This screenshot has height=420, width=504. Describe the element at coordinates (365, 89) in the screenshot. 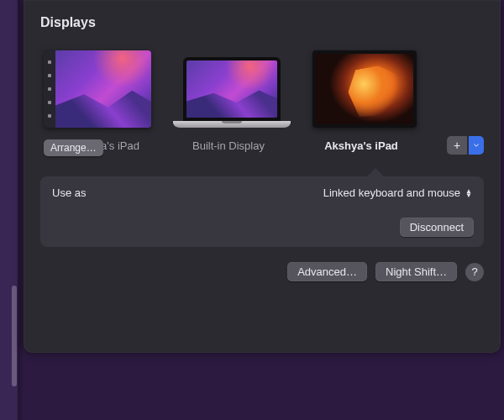

I see `display-item-ipad-linked` at that location.